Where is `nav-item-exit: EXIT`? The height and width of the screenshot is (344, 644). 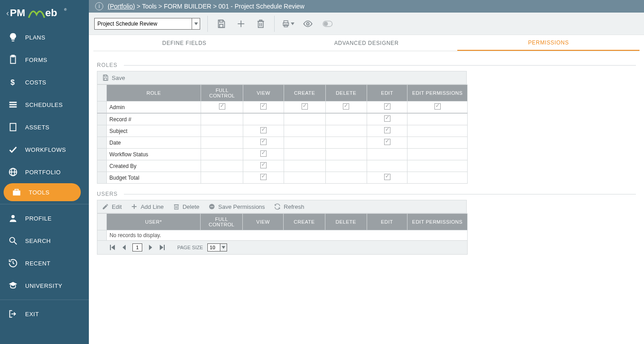 nav-item-exit: EXIT is located at coordinates (44, 314).